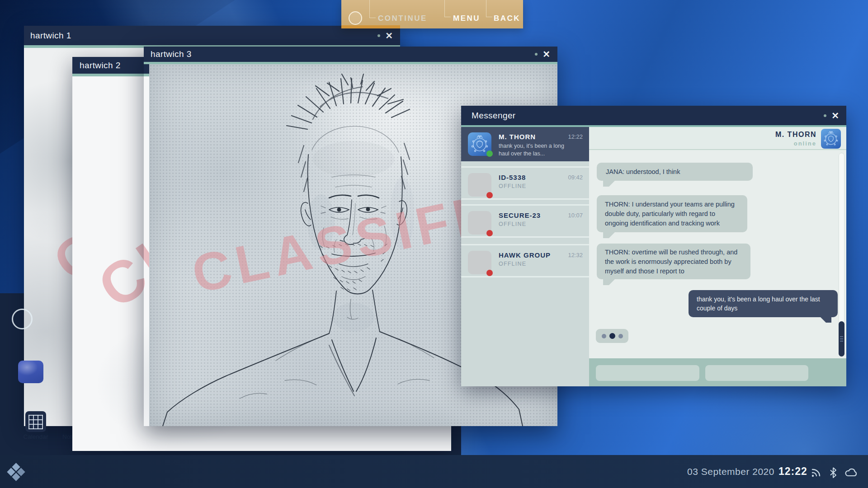 This screenshot has width=868, height=488. What do you see at coordinates (100, 66) in the screenshot?
I see `hartwich-2-title: hartwich 2` at bounding box center [100, 66].